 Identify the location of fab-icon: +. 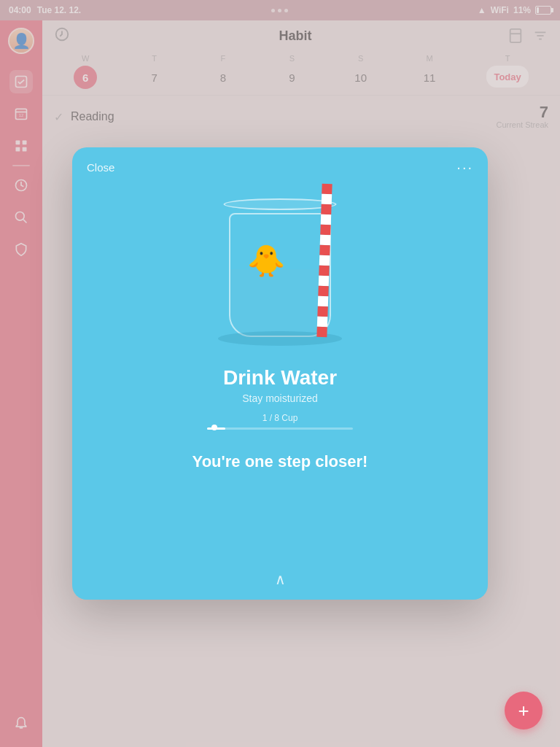
(524, 711).